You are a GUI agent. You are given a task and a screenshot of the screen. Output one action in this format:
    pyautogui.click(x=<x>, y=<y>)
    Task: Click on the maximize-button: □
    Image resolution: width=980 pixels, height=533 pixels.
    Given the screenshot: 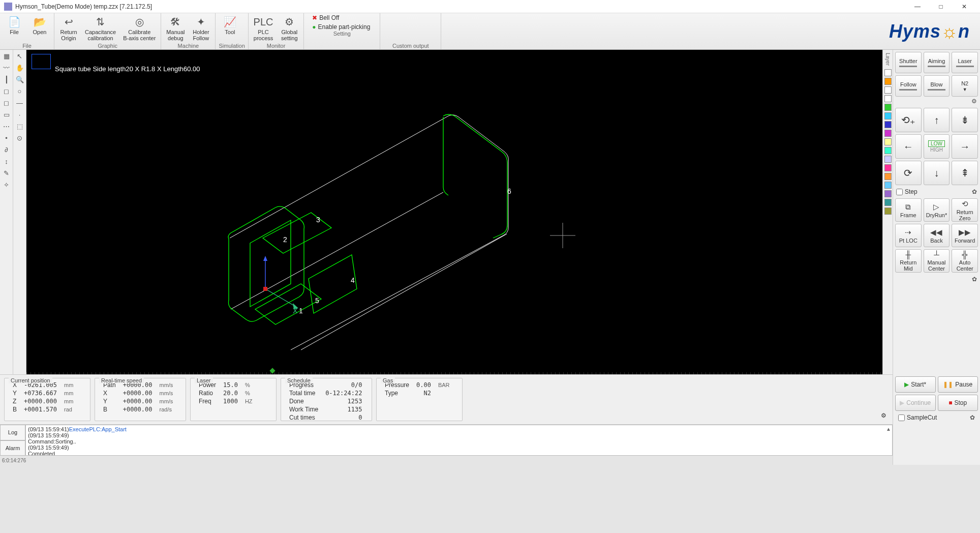 What is the action you would take?
    pyautogui.click(x=941, y=7)
    